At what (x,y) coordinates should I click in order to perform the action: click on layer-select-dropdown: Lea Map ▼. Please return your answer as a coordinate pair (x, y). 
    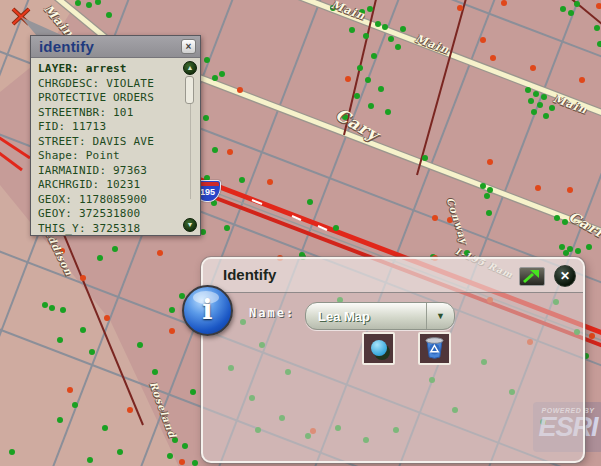
    Looking at the image, I should click on (380, 316).